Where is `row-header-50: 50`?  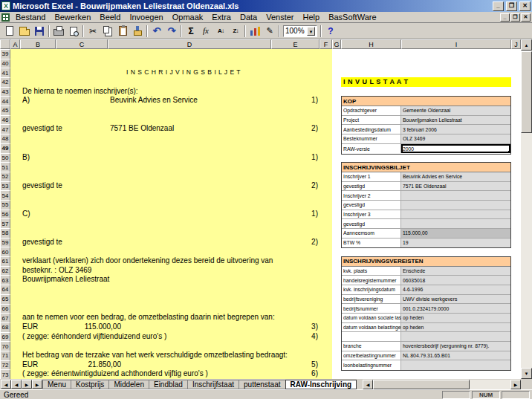 row-header-50: 50 is located at coordinates (5, 158).